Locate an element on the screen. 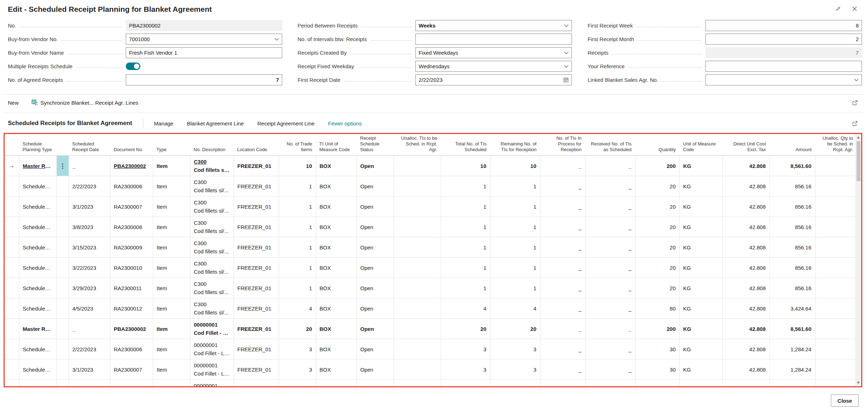 The image size is (868, 412). column-header-in_process: No. of TIs In Process for Reception is located at coordinates (563, 145).